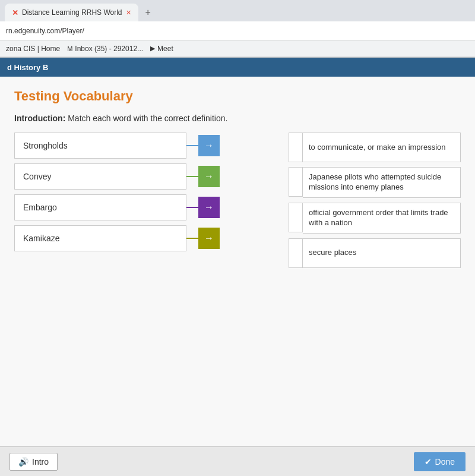 This screenshot has height=476, width=475. Describe the element at coordinates (445, 462) in the screenshot. I see `done-label: Done` at that location.